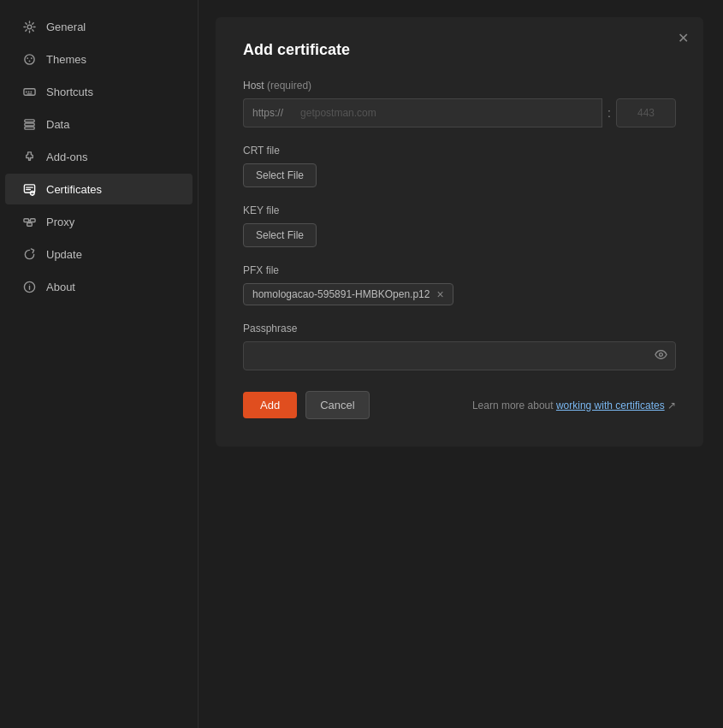 The width and height of the screenshot is (723, 728). Describe the element at coordinates (99, 27) in the screenshot. I see `sidebar-item-general: General` at that location.